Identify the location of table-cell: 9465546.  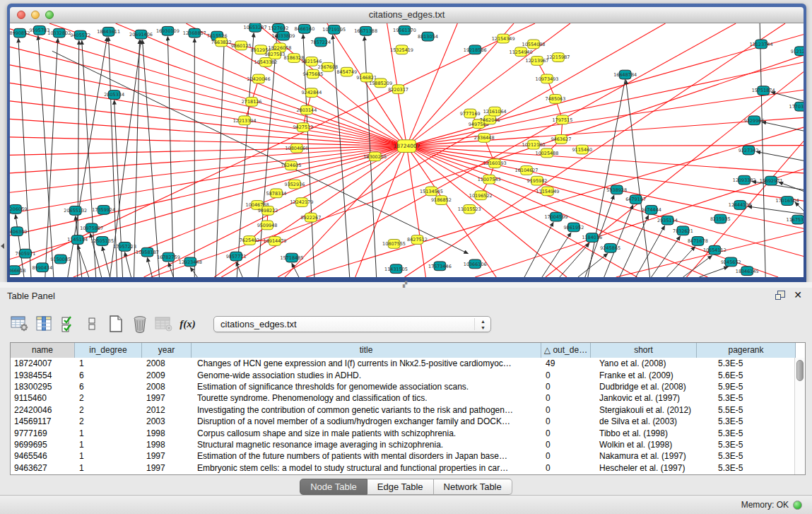
(42, 456).